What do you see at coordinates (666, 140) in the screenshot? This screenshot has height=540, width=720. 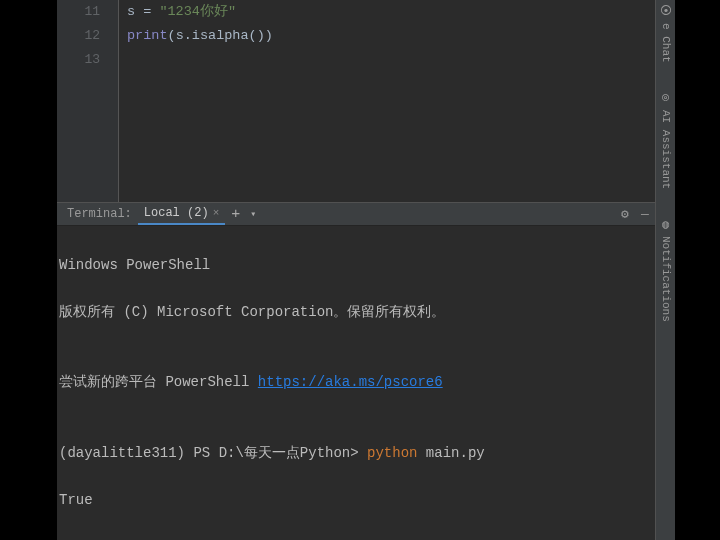 I see `ai-assistant-rail-button: ⌾ AI Assistant` at bounding box center [666, 140].